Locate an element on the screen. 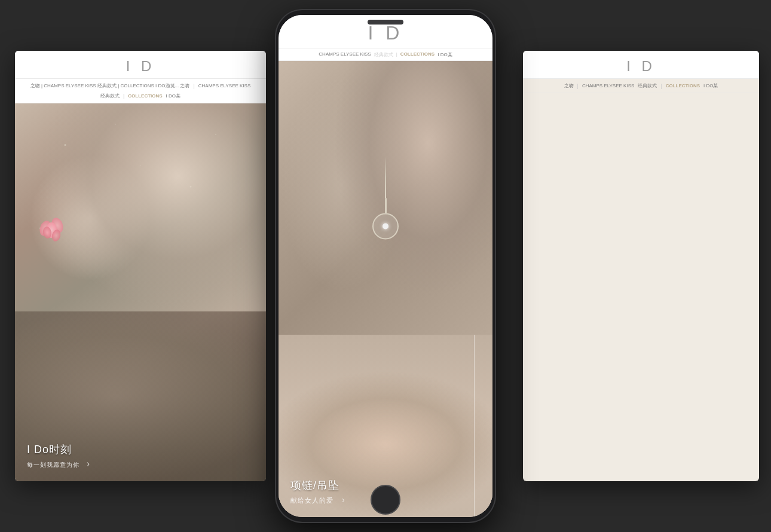  phone-product-subtitle: 献给女人的爱 › is located at coordinates (318, 500).